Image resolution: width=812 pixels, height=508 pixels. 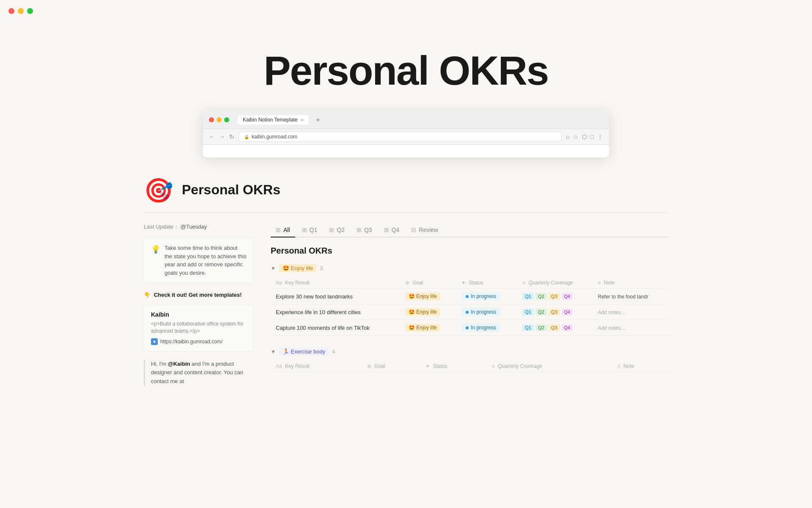 I want to click on row3-quarterly-tags: Q1 Q2 Q3 Q4, so click(x=555, y=328).